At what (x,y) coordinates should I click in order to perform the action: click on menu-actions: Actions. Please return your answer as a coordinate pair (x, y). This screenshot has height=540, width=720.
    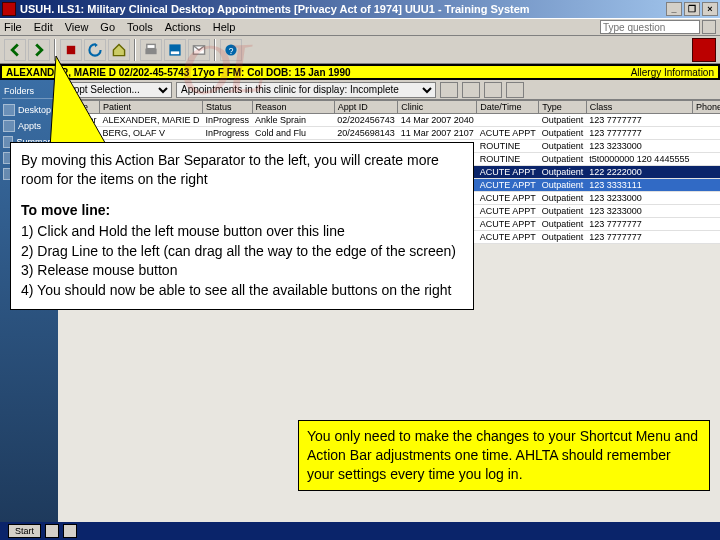
    Looking at the image, I should click on (183, 27).